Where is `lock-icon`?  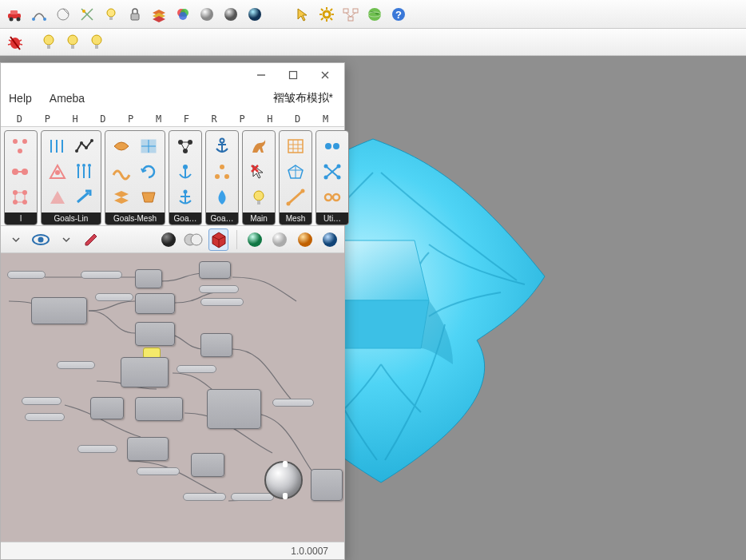
lock-icon is located at coordinates (135, 14).